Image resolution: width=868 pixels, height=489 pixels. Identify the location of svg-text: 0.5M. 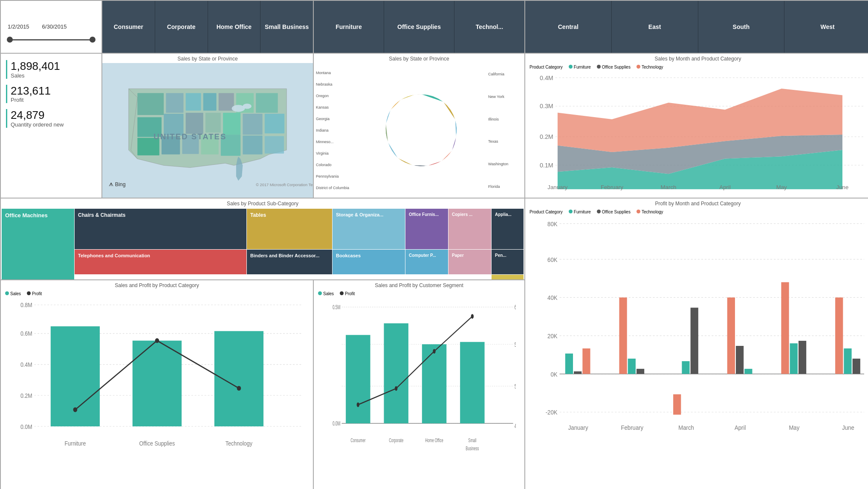
(336, 307).